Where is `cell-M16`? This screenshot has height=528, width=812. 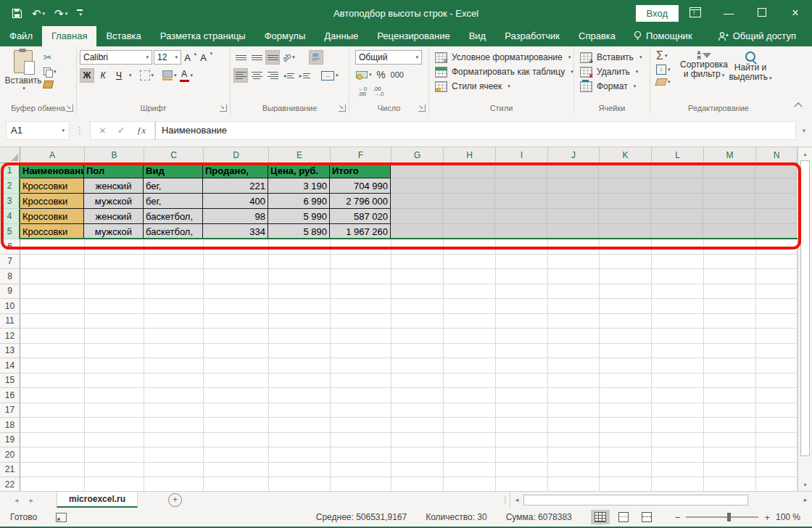 cell-M16 is located at coordinates (730, 396).